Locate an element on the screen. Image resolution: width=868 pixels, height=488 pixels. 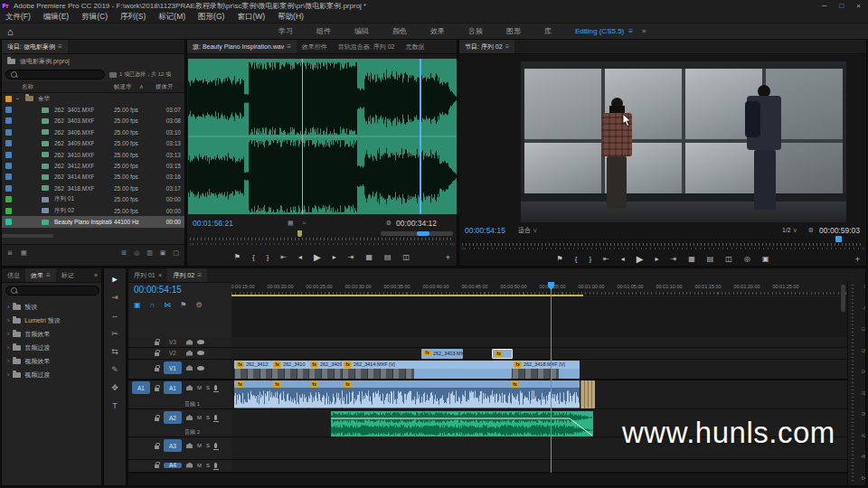
program-position-timecode: 00:00:54:15 is located at coordinates (485, 230).